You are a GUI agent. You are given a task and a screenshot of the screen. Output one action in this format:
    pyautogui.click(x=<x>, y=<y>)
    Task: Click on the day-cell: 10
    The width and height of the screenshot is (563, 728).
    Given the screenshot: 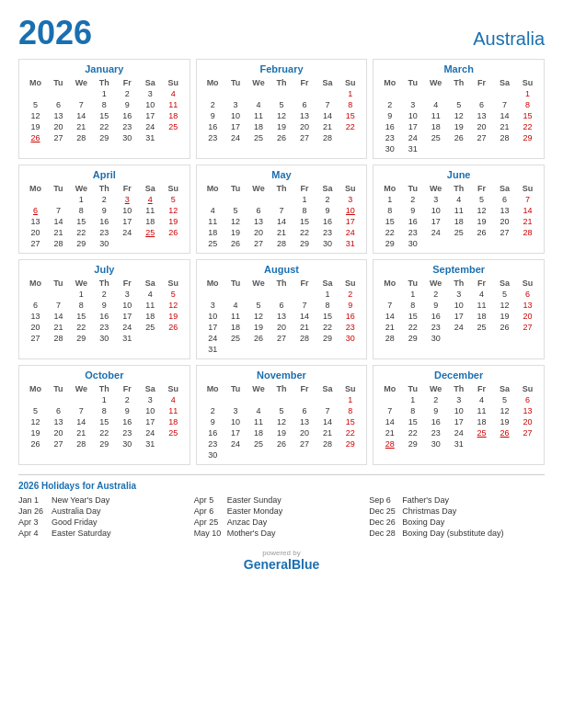 What is the action you would take?
    pyautogui.click(x=436, y=210)
    